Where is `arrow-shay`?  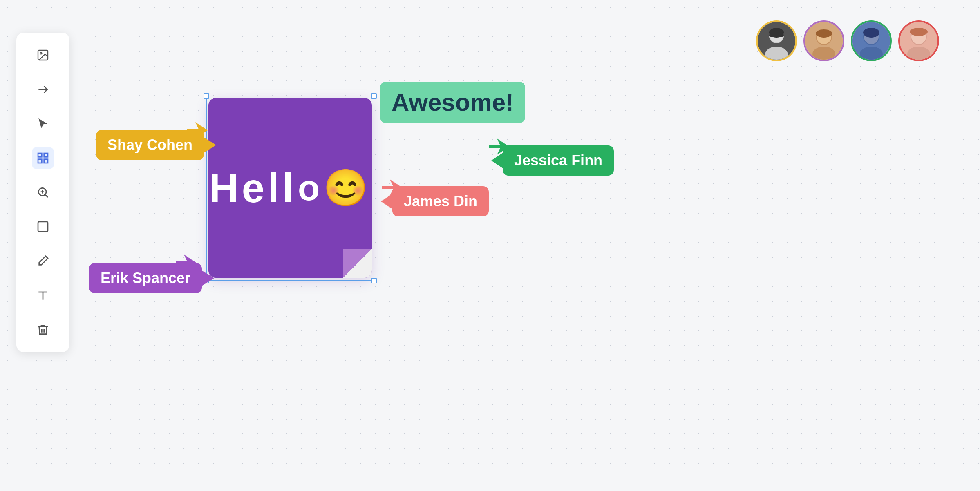
arrow-shay is located at coordinates (197, 131).